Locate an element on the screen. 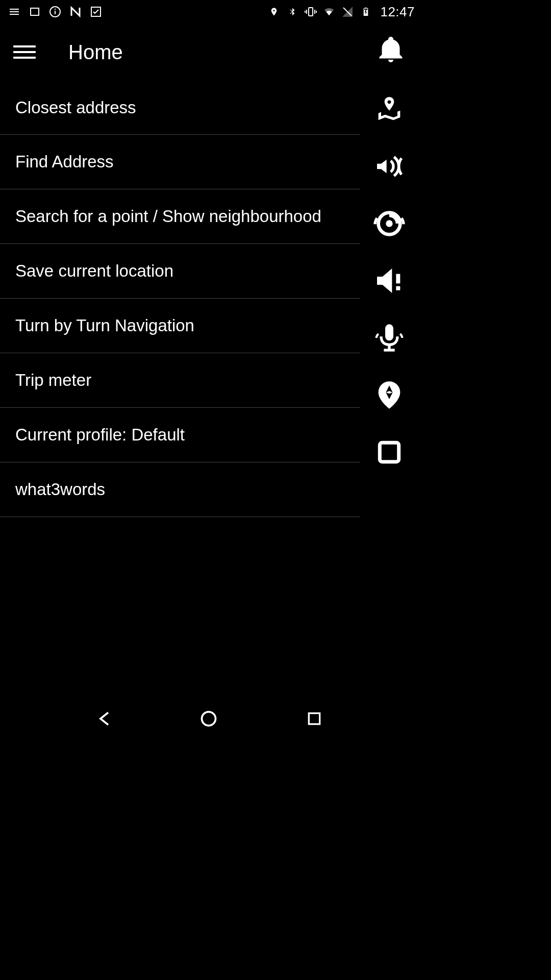 Image resolution: width=551 pixels, height=980 pixels. map-location-icon is located at coordinates (389, 109).